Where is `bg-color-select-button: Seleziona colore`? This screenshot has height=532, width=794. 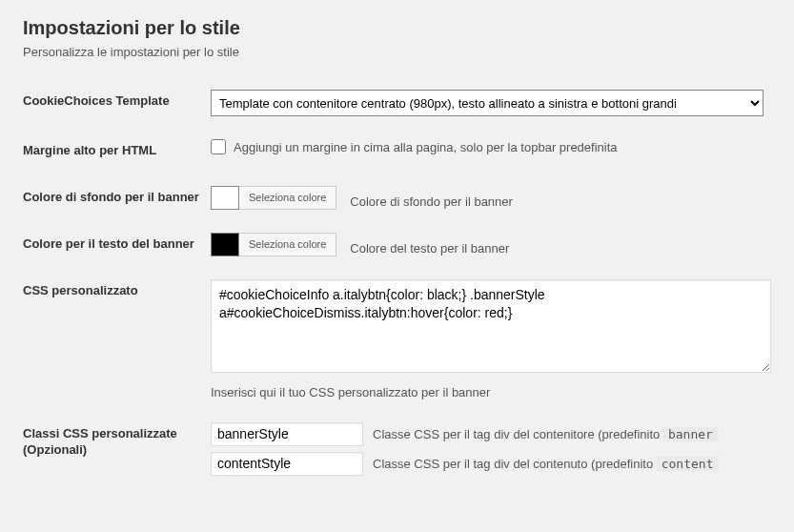 bg-color-select-button: Seleziona colore is located at coordinates (288, 198).